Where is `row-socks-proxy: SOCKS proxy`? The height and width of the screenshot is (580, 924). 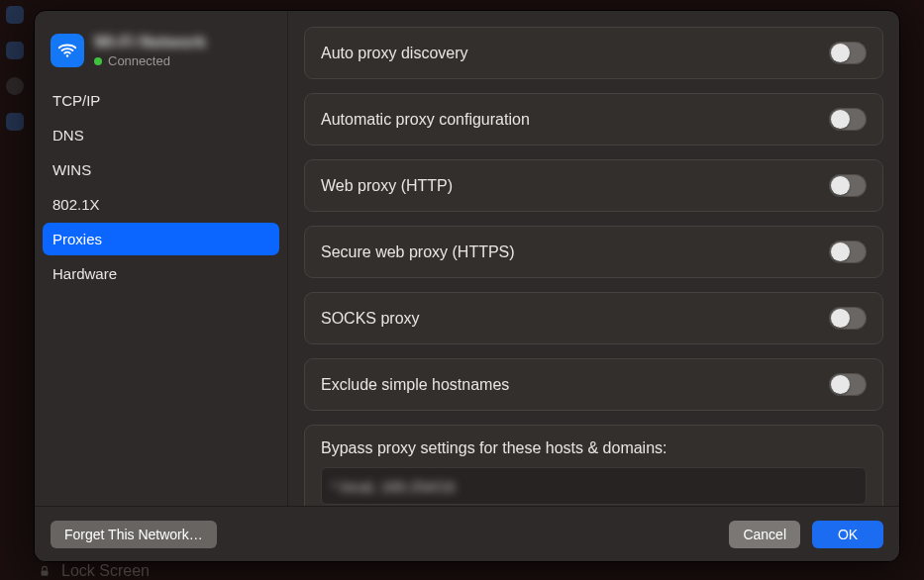
row-socks-proxy: SOCKS proxy is located at coordinates (594, 319).